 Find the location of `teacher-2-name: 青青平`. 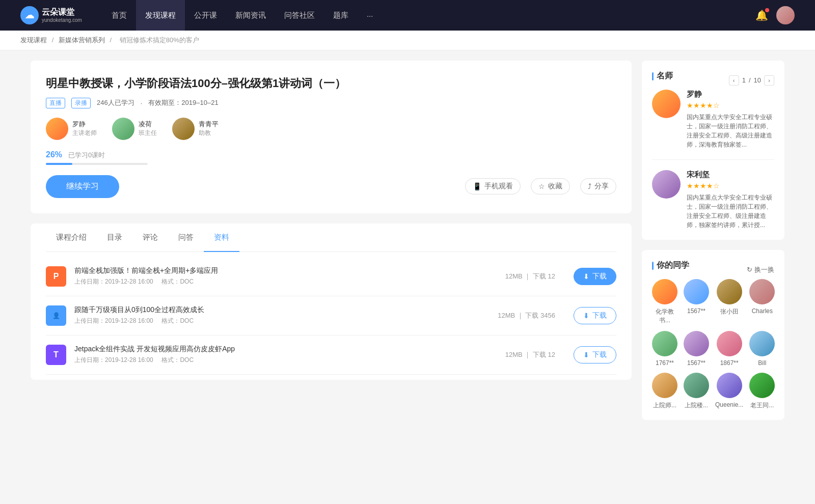

teacher-2-name: 青青平 is located at coordinates (209, 124).